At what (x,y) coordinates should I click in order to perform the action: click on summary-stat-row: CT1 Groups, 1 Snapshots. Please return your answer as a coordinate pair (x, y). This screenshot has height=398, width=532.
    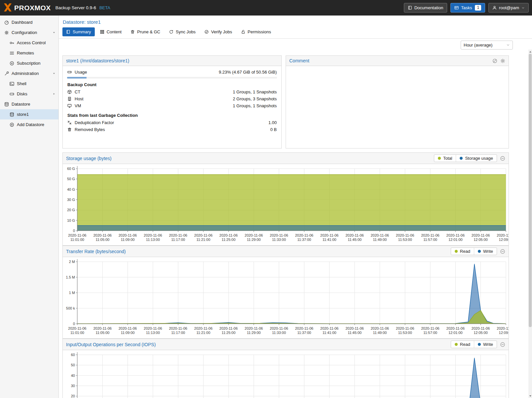
    Looking at the image, I should click on (172, 92).